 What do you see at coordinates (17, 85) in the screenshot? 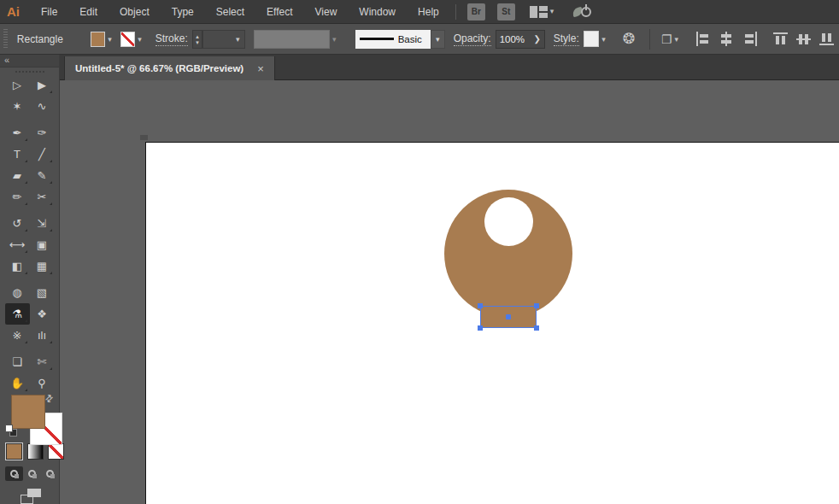
I see `selection-tool: ▷` at bounding box center [17, 85].